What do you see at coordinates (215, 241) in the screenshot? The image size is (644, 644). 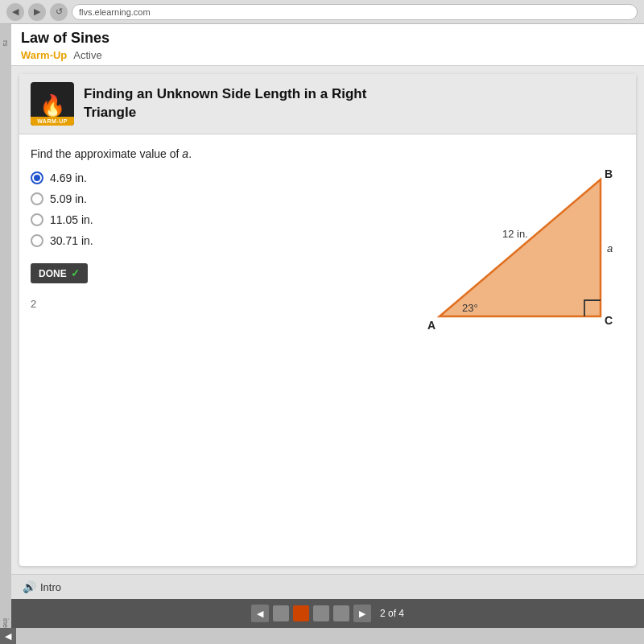 I see `option-4: 30.71 in.` at bounding box center [215, 241].